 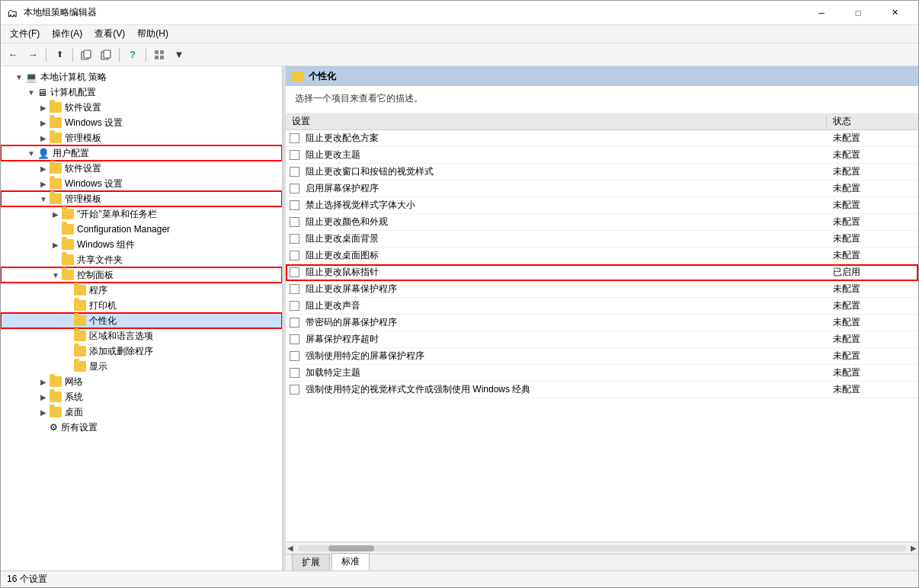 What do you see at coordinates (602, 323) in the screenshot?
I see `policy-row: 带密码的屏幕保护程序 未配置` at bounding box center [602, 323].